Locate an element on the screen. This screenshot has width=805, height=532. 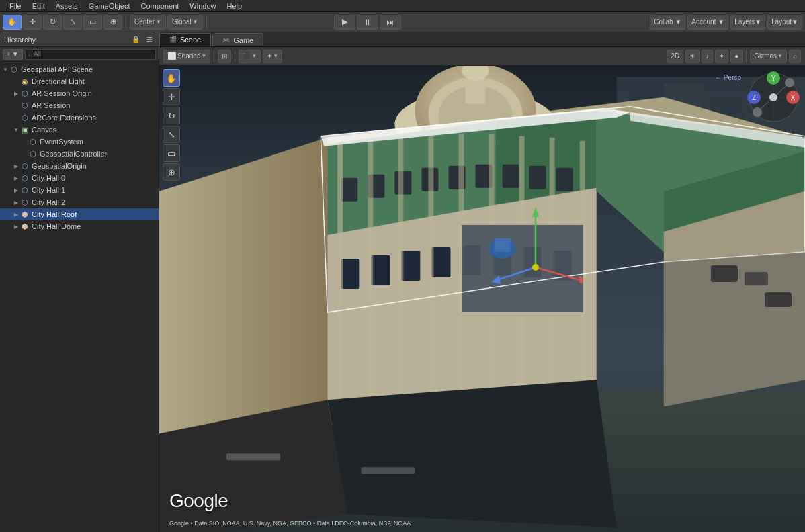
scene-icon: ⬡ is located at coordinates (14, 69).